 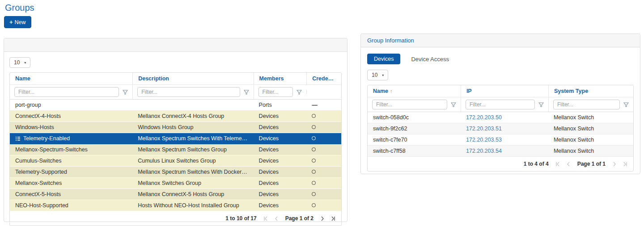 I want to click on table-row: port-group Ports —, so click(x=175, y=105).